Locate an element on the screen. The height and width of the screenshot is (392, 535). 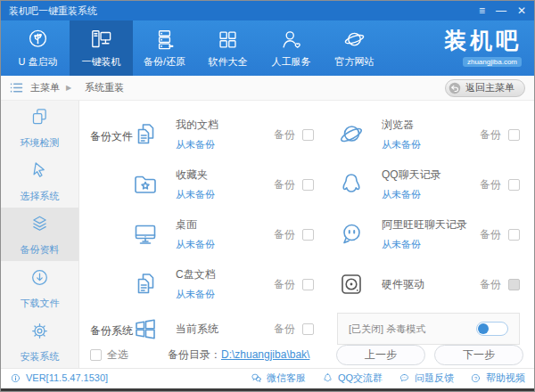
footer-link-help-video: ? 帮助视频 is located at coordinates (498, 378).